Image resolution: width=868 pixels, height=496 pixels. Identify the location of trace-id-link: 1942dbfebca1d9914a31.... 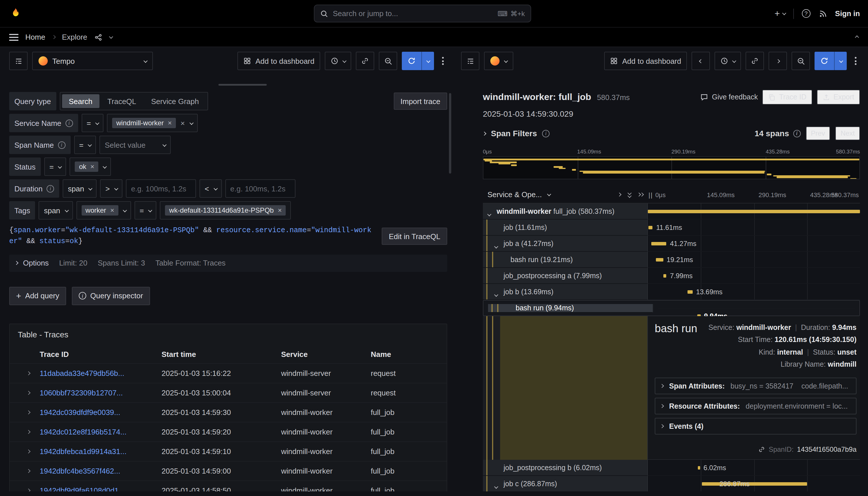
(100, 452).